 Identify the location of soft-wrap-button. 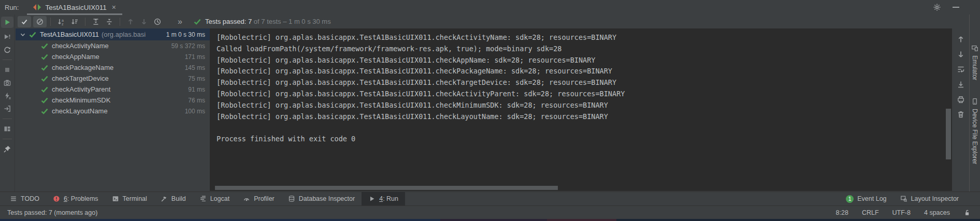
(961, 69).